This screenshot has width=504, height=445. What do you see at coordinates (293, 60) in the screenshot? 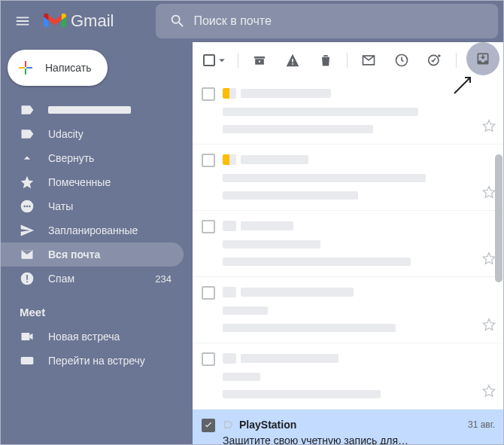
I see `report-icon` at bounding box center [293, 60].